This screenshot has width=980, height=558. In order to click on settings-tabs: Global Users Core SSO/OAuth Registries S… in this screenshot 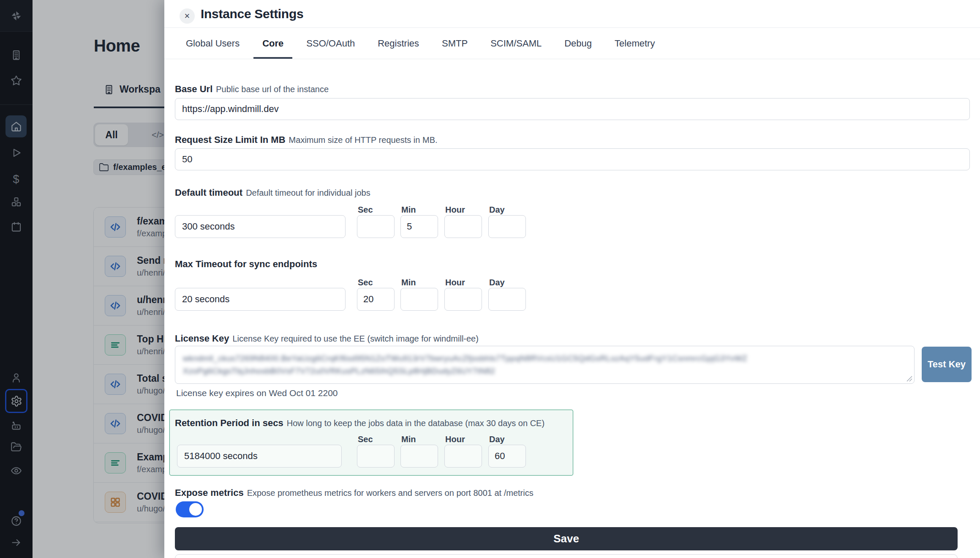, I will do `click(572, 44)`.